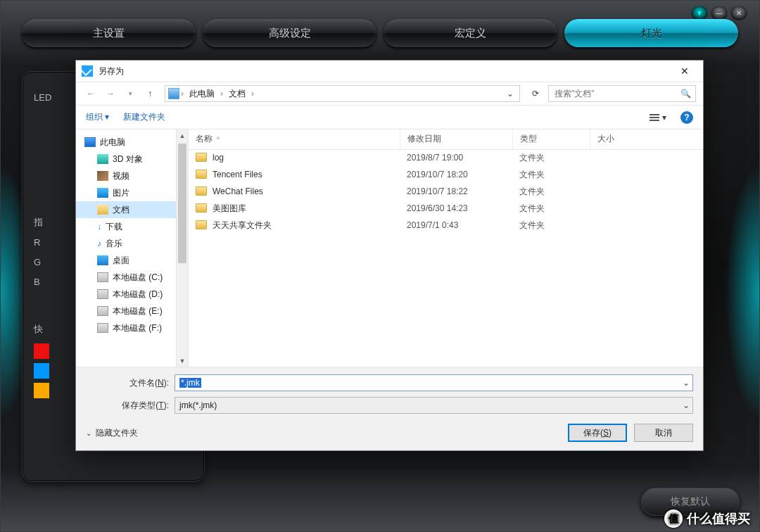  Describe the element at coordinates (446, 225) in the screenshot. I see `table-row: 天天共享文件夹2019/7/1 0:43文件夹` at that location.